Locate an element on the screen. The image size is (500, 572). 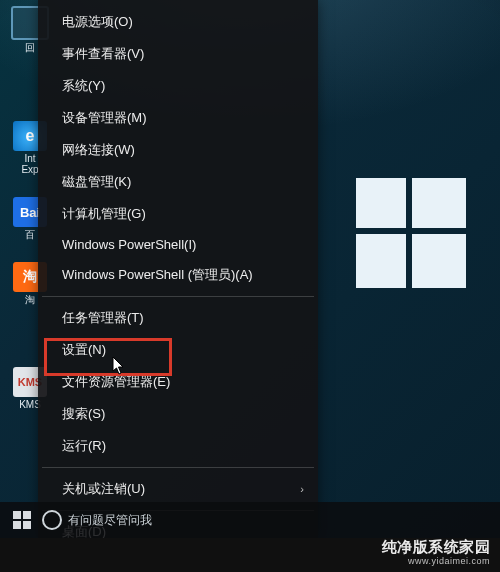
watermark-url: www.yidaimei.com is located at coordinates (436, 561).